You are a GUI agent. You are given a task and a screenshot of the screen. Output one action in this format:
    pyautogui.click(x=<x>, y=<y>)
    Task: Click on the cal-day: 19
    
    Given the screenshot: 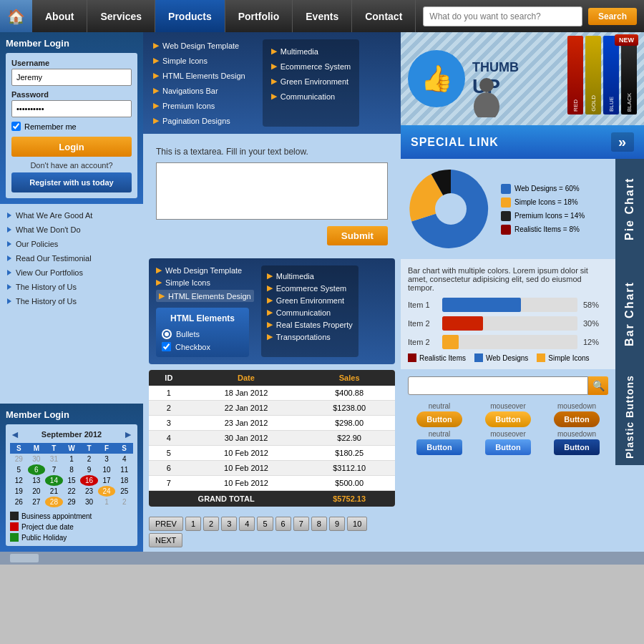 What is the action you would take?
    pyautogui.click(x=19, y=491)
    